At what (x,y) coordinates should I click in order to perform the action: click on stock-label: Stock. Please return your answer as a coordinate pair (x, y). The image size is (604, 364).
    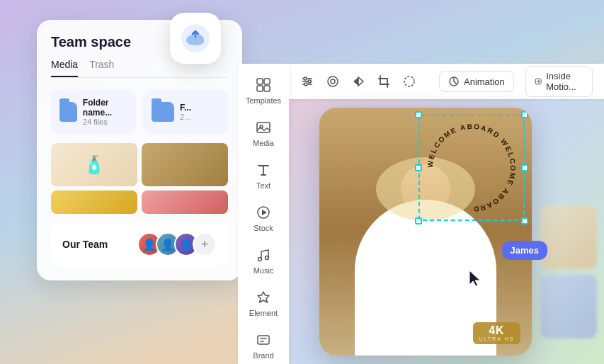
    Looking at the image, I should click on (263, 228).